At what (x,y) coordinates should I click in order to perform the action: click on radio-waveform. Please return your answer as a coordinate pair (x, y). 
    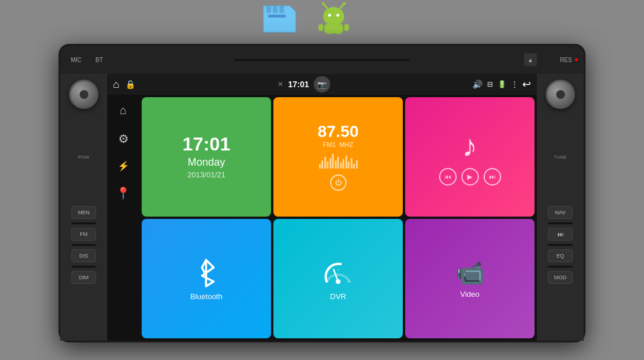
    Looking at the image, I should click on (338, 160).